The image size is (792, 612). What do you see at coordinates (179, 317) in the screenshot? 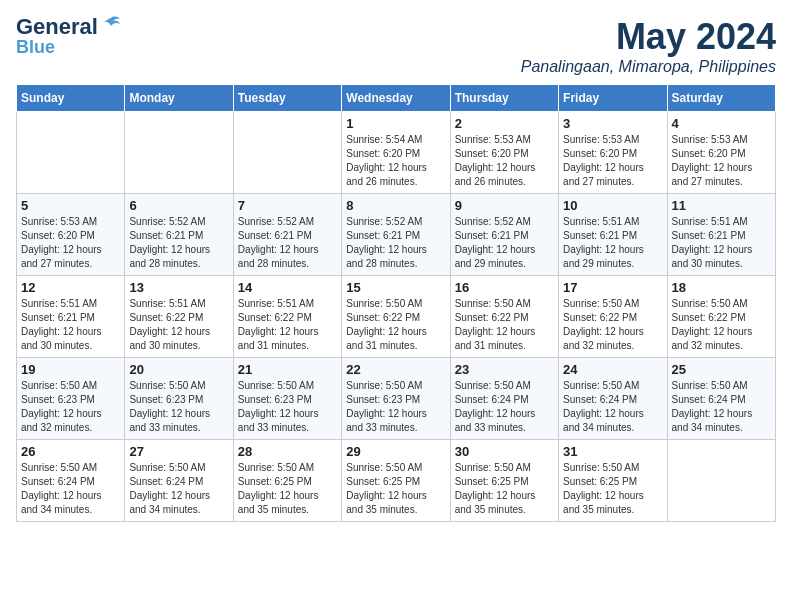
I see `table-row: 13Sunrise: 5:51 AM Sunset: 6:22 PM Dayli…` at bounding box center [179, 317].